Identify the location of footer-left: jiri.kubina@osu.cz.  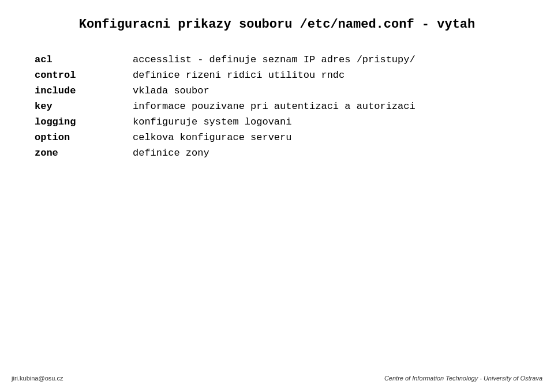
(37, 378).